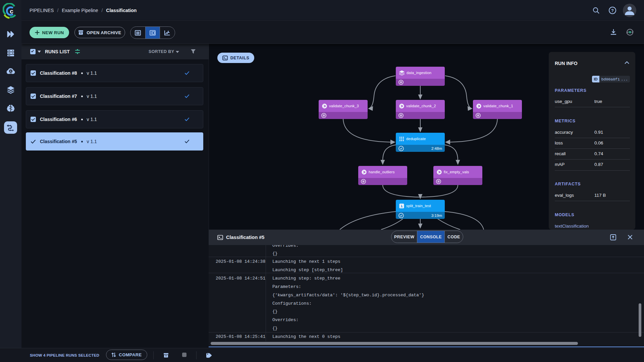 The width and height of the screenshot is (644, 362). What do you see at coordinates (11, 11) in the screenshot?
I see `svg-text: c` at bounding box center [11, 11].